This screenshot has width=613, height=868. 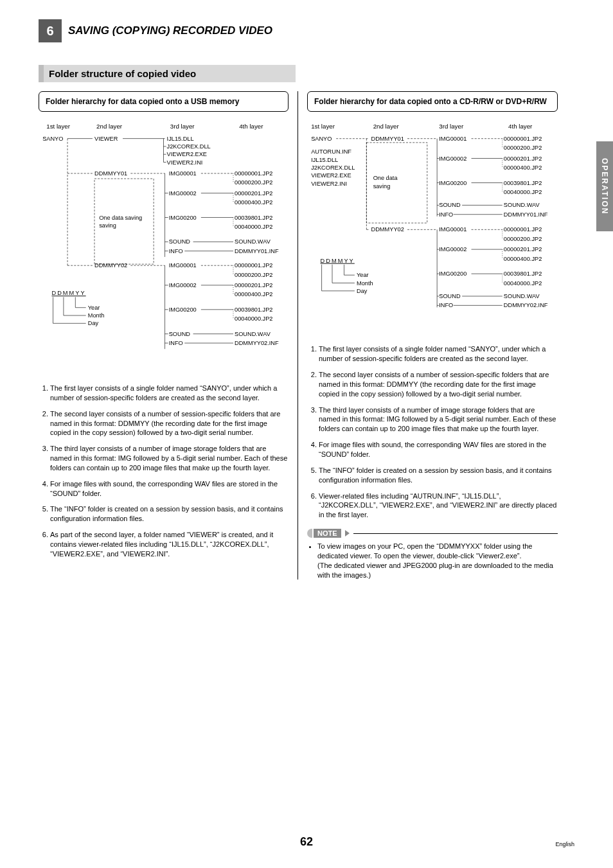 I want to click on f3b: 00040000.JP2, so click(x=523, y=192).